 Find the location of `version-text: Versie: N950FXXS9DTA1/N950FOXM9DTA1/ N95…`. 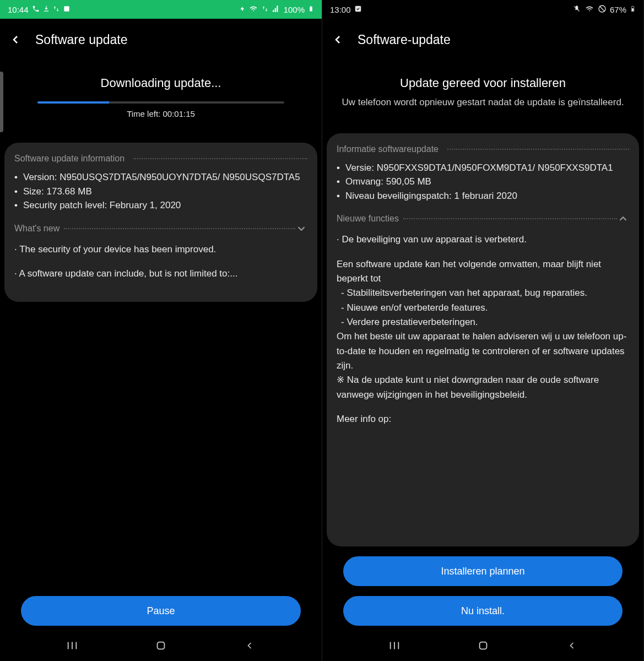

version-text: Versie: N950FXXS9DTA1/N950FOXM9DTA1/ N95… is located at coordinates (483, 168).